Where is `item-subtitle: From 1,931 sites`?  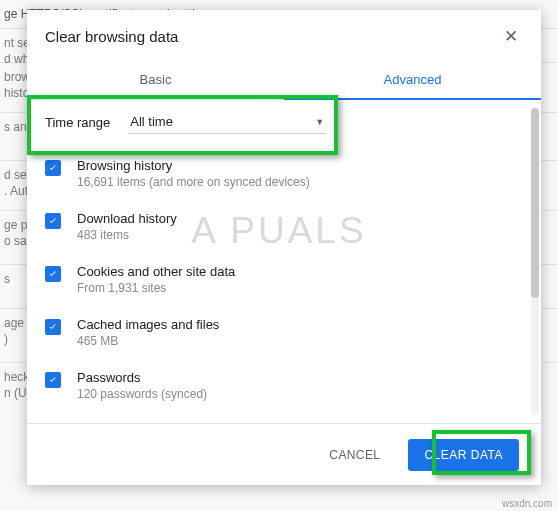
item-subtitle: From 1,931 sites is located at coordinates (156, 288).